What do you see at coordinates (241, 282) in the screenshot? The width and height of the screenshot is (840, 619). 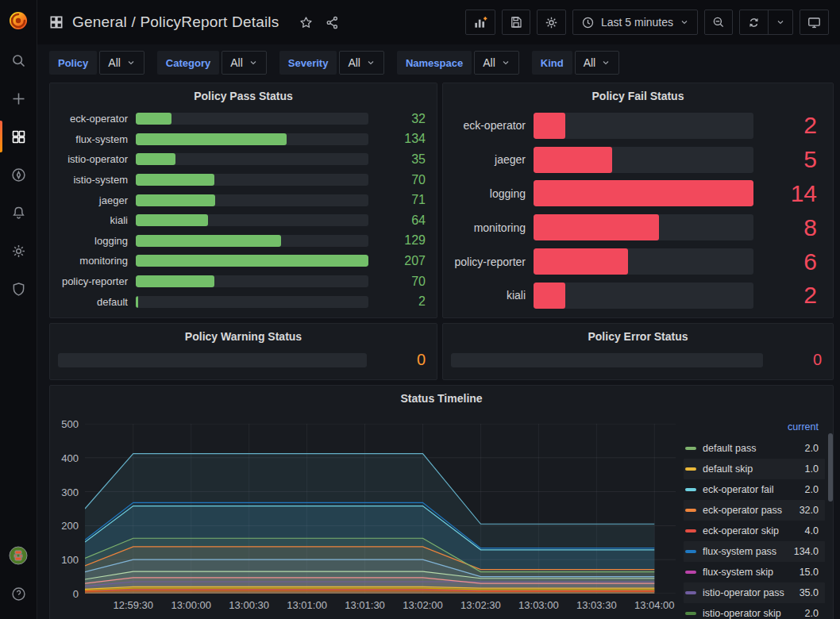 I see `bar-gauge-row-policy-reporter: policy-reporter70` at bounding box center [241, 282].